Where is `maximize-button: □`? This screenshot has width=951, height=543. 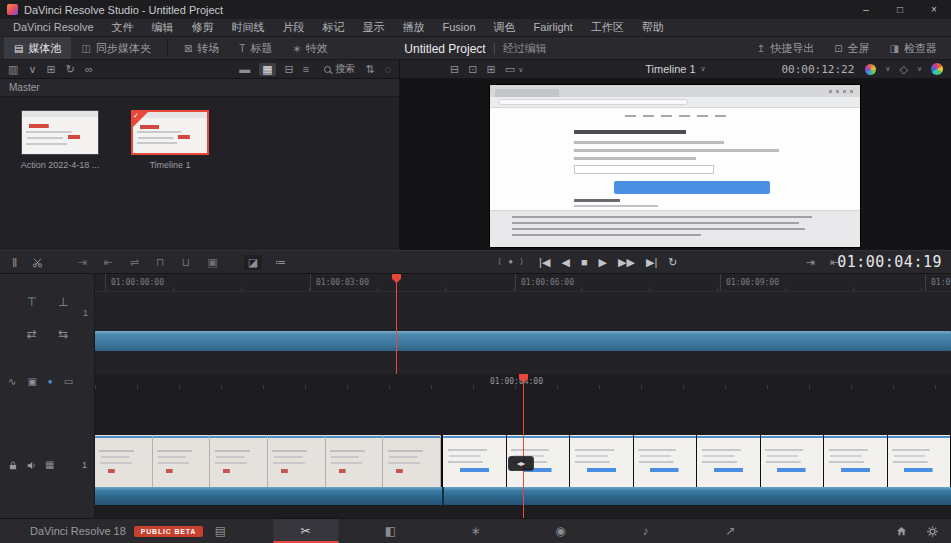 maximize-button: □ is located at coordinates (900, 10).